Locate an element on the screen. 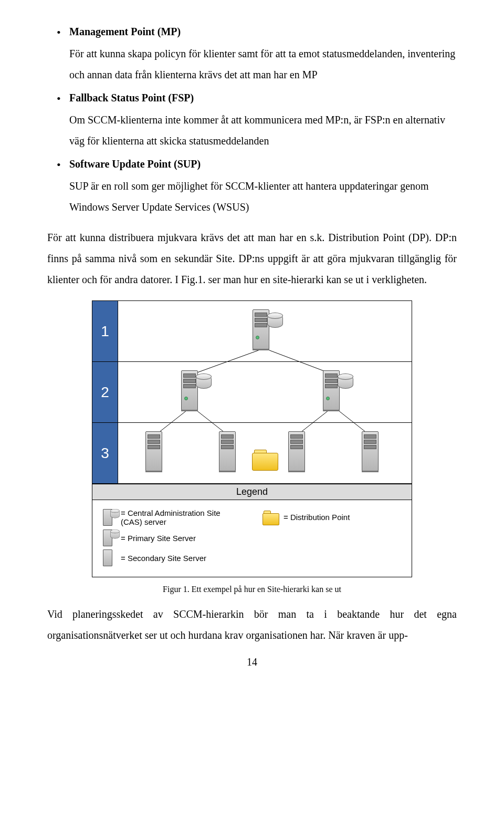  tier-2-content is located at coordinates (265, 392).